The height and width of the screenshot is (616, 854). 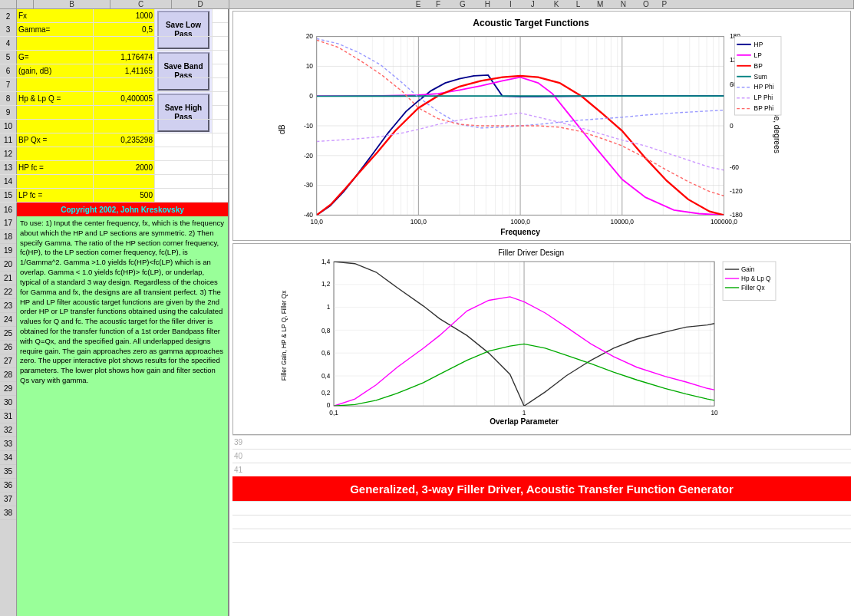 I want to click on corner-cell, so click(x=8, y=5).